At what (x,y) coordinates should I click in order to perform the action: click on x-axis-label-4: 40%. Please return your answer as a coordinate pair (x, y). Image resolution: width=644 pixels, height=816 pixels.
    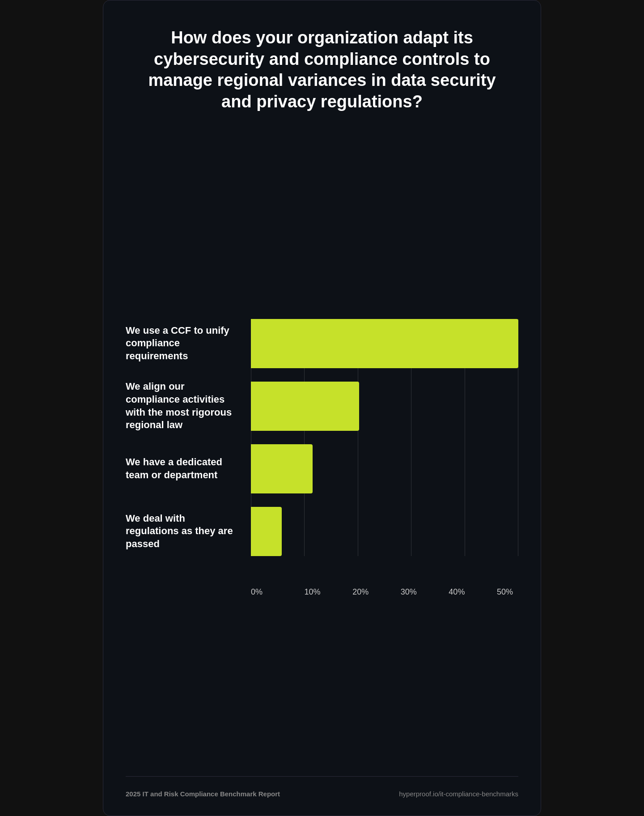
    Looking at the image, I should click on (457, 592).